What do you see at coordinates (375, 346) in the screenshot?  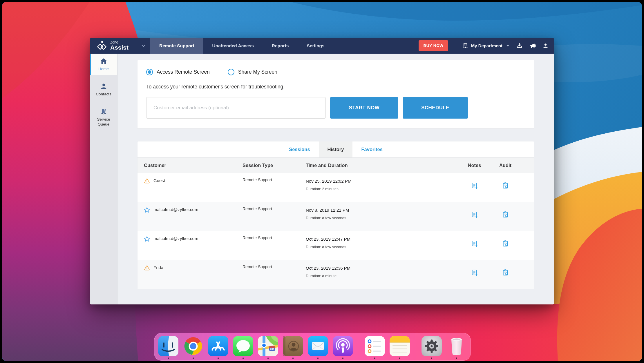 I see `reminders-icon` at bounding box center [375, 346].